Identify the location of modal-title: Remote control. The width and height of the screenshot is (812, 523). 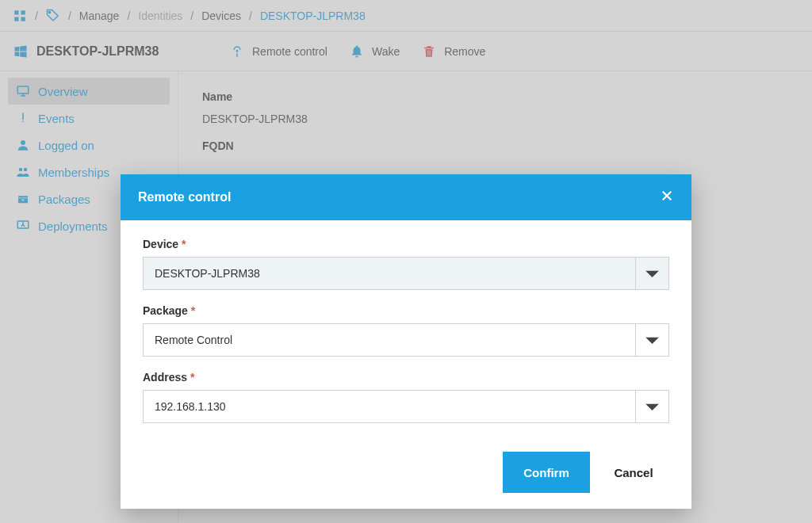
(184, 197).